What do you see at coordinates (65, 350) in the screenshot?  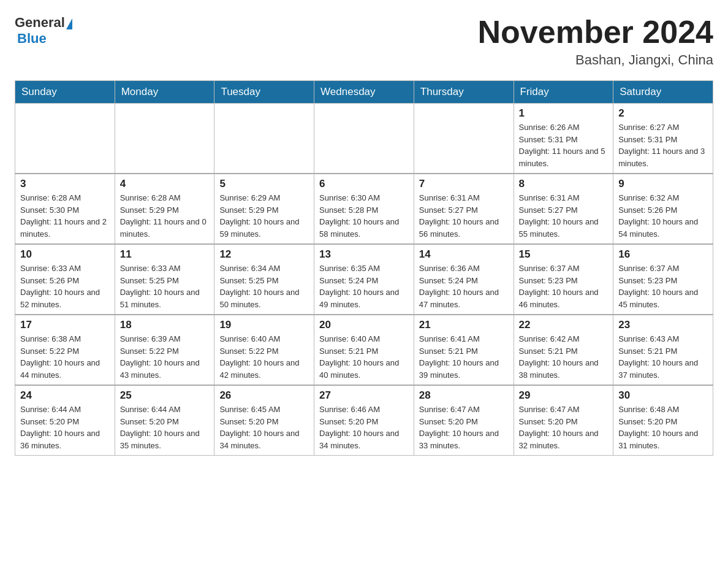 I see `calendar-cell: 17Sunrise: 6:38 AMSunset: 5:22 PMDayligh…` at bounding box center [65, 350].